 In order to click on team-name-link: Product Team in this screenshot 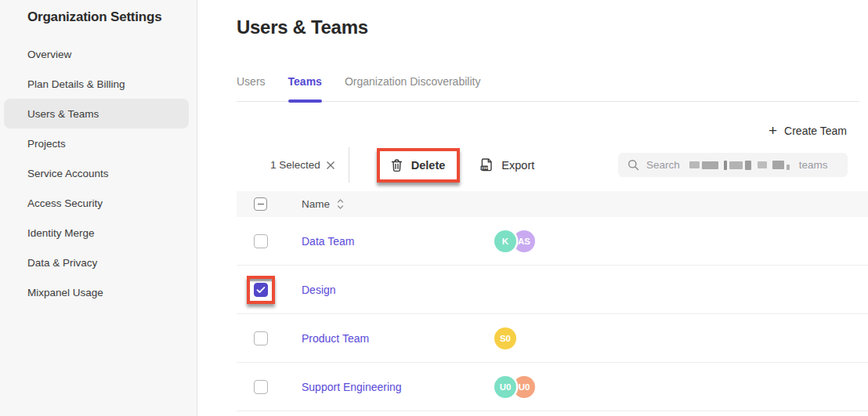, I will do `click(335, 338)`.